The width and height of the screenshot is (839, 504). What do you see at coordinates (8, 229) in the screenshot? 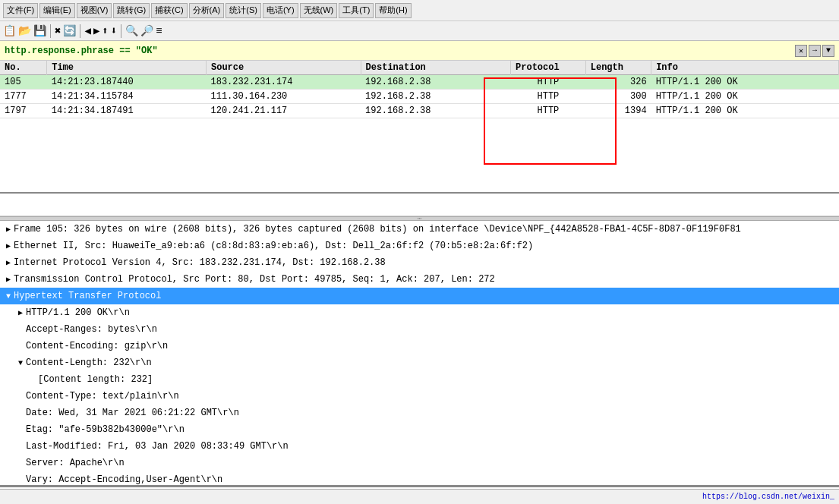
I see `expand-icon-frame: ▶` at bounding box center [8, 229].